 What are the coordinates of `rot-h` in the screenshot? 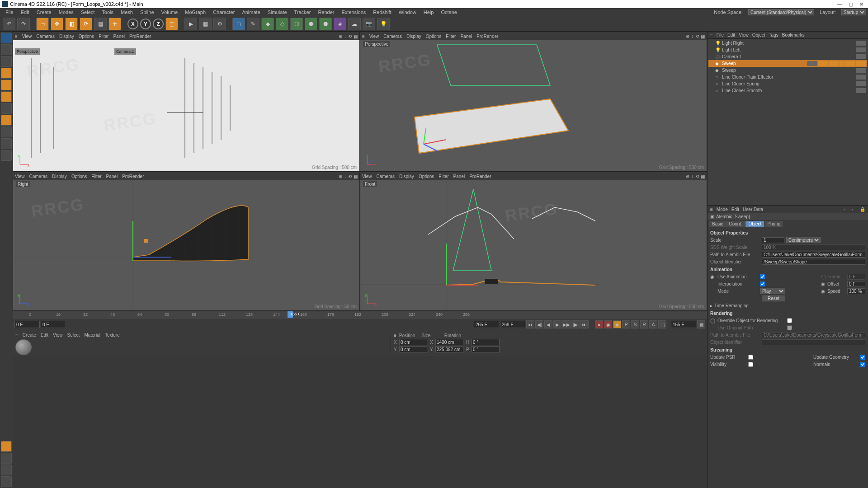 It's located at (486, 342).